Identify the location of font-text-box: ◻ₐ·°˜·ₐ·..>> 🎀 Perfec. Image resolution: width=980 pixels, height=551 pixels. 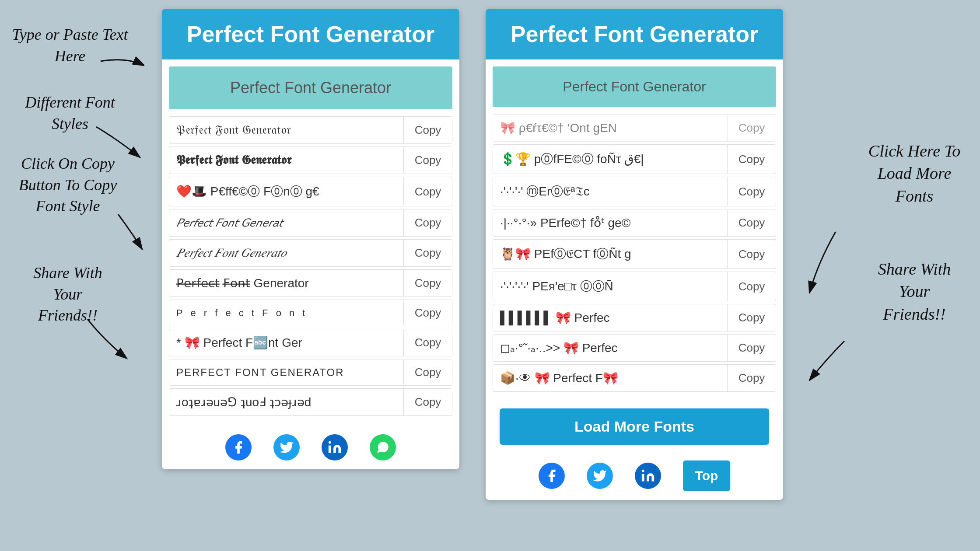
(610, 348).